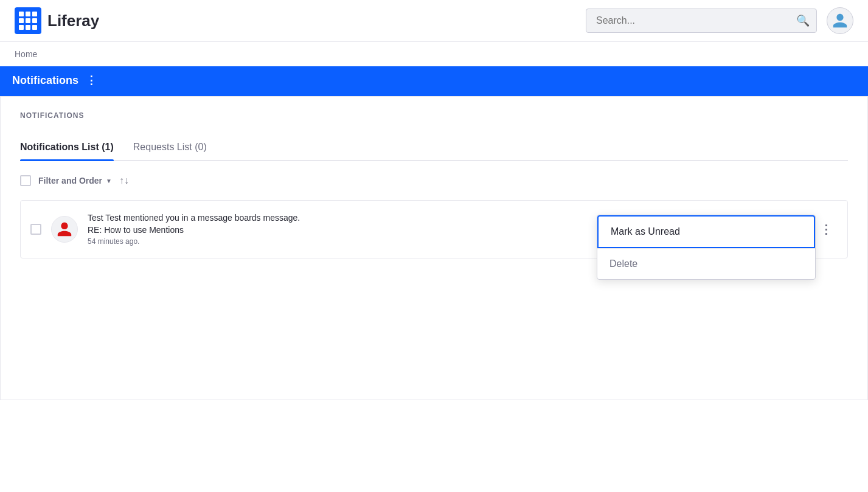  What do you see at coordinates (434, 181) in the screenshot?
I see `toolbar: Filter and Order ▼ ↑↓` at bounding box center [434, 181].